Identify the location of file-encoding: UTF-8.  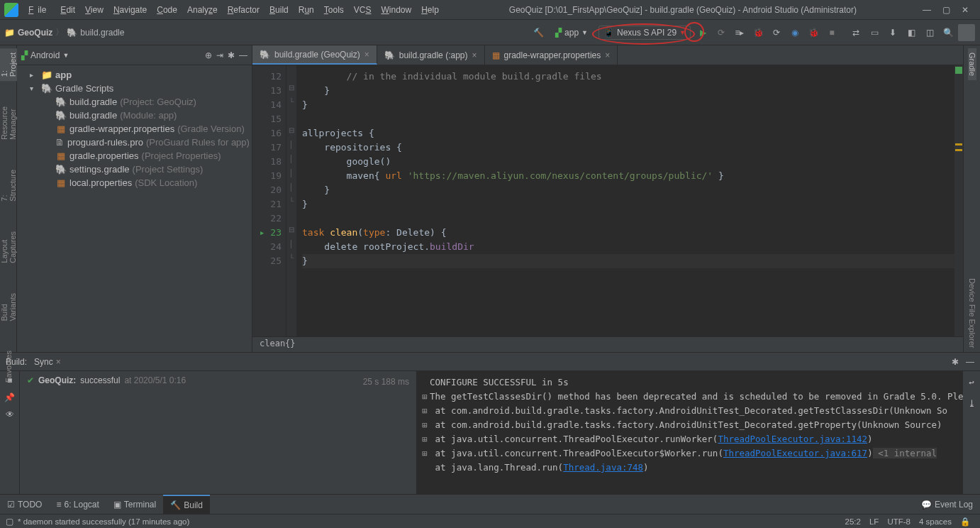
(899, 522).